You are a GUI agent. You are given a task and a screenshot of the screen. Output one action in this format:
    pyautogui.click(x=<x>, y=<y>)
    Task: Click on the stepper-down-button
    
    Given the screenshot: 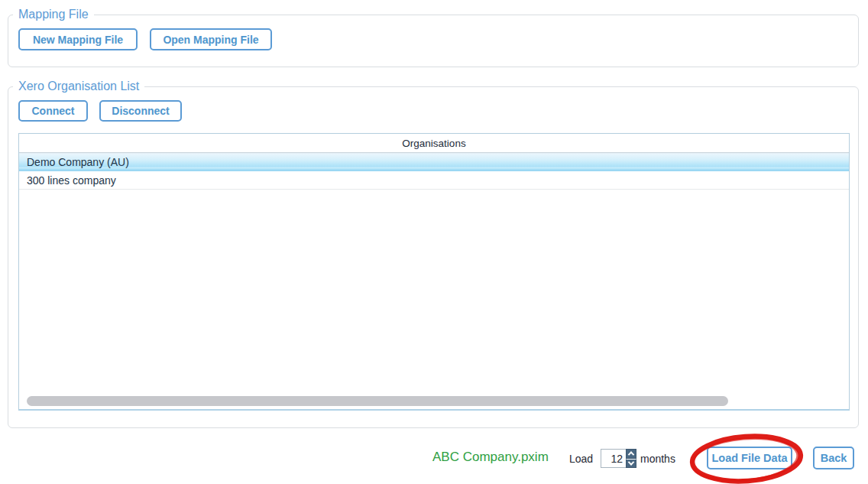 What is the action you would take?
    pyautogui.click(x=631, y=463)
    